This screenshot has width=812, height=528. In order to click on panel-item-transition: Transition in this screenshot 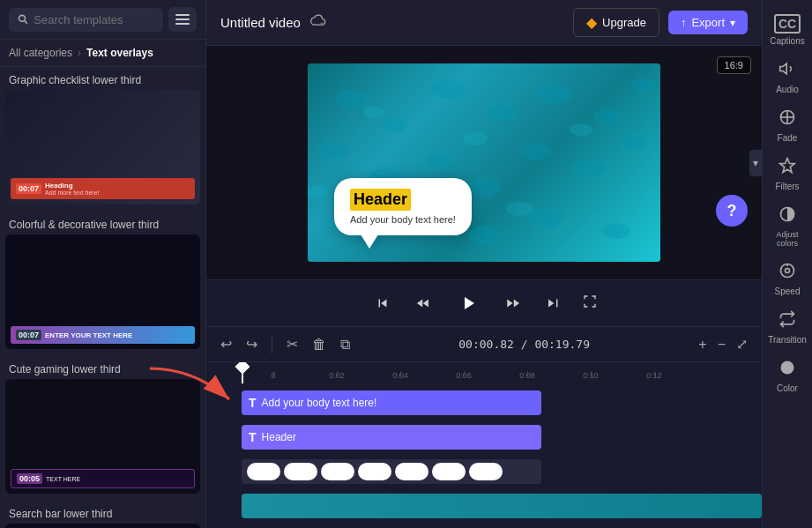, I will do `click(787, 328)`.